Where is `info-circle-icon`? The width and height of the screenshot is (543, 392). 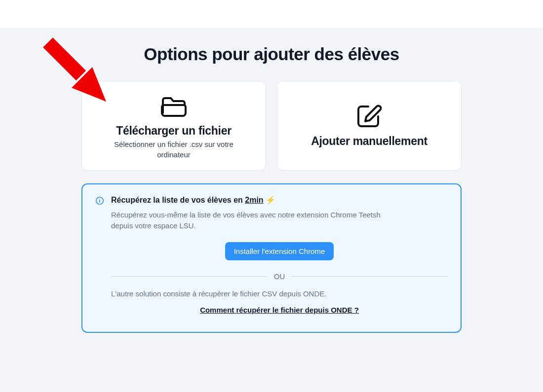 info-circle-icon is located at coordinates (100, 201).